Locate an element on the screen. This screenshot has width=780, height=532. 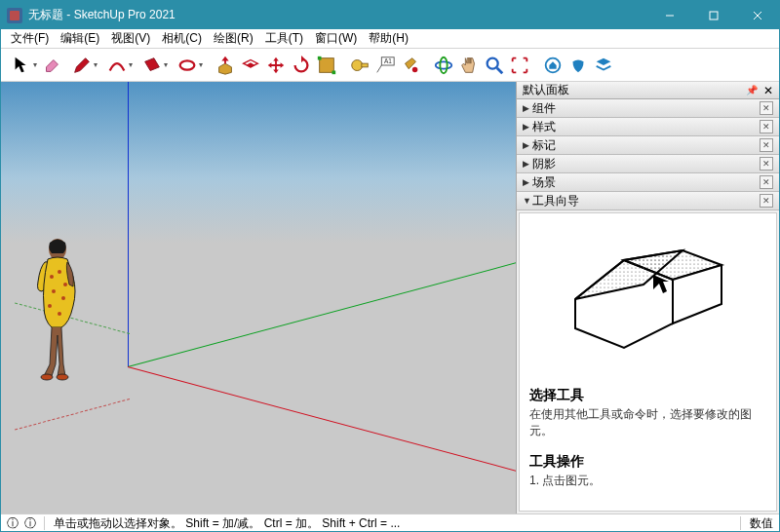
panel-scenes: ▶场景✕ is located at coordinates (647, 183).